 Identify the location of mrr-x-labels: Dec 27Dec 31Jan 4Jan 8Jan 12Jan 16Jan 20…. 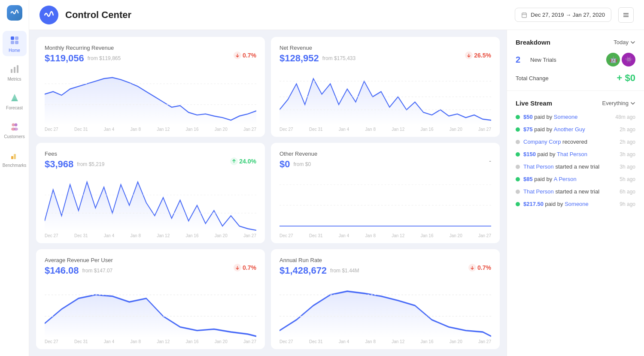
(150, 130).